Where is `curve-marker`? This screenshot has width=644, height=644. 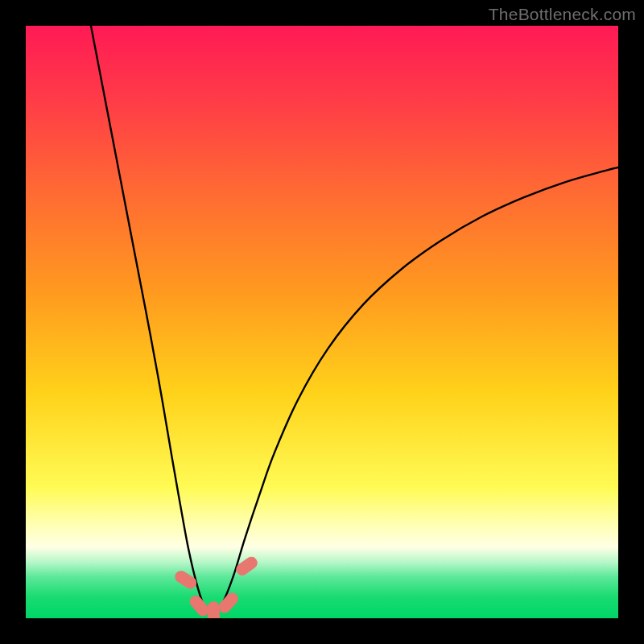 curve-marker is located at coordinates (213, 610).